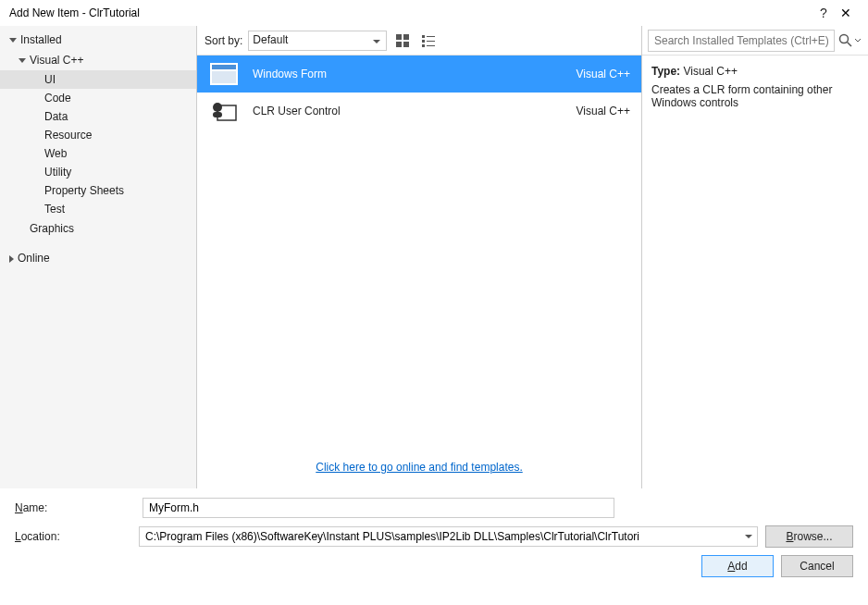 This screenshot has height=605, width=868. What do you see at coordinates (419, 74) in the screenshot?
I see `template-row-windows-form: Windows Form Visual C++` at bounding box center [419, 74].